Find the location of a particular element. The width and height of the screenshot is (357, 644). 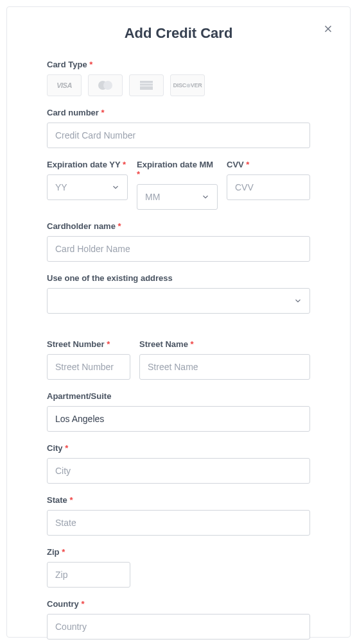

state-label: State * is located at coordinates (178, 500).